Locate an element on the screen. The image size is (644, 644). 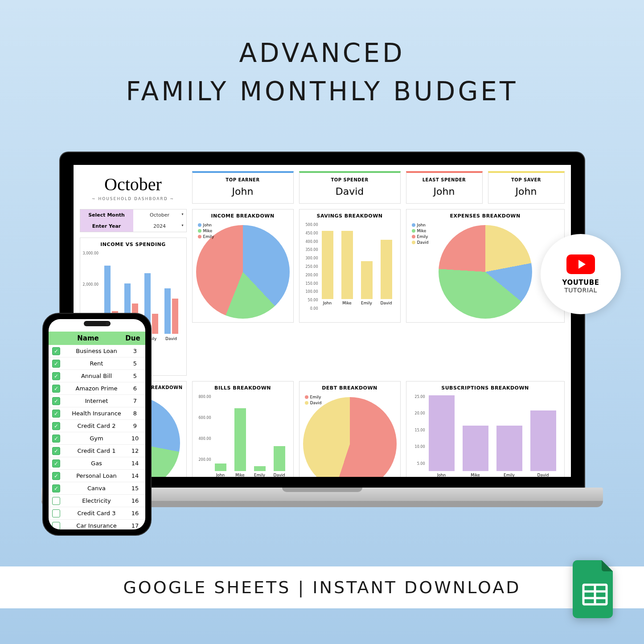
list-item: ✓Credit Card 112 is located at coordinates (97, 451).